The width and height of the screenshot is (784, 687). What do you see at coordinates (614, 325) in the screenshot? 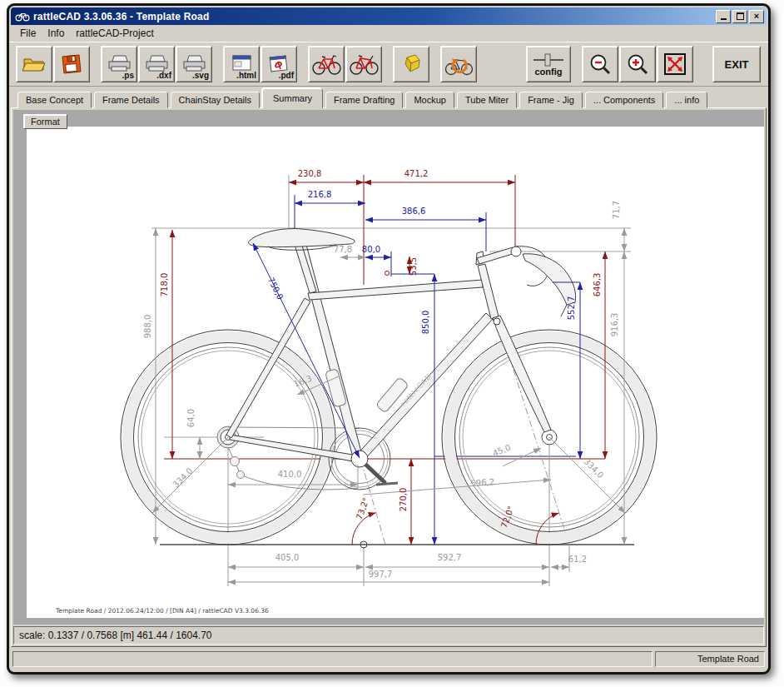
I see `dimension-label: 916,3` at bounding box center [614, 325].